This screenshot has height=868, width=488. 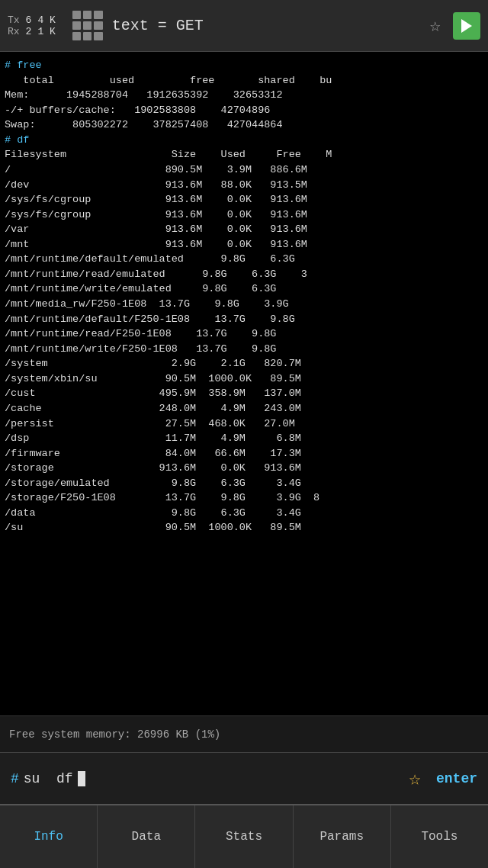 What do you see at coordinates (29, 20) in the screenshot?
I see `tx-val: 6` at bounding box center [29, 20].